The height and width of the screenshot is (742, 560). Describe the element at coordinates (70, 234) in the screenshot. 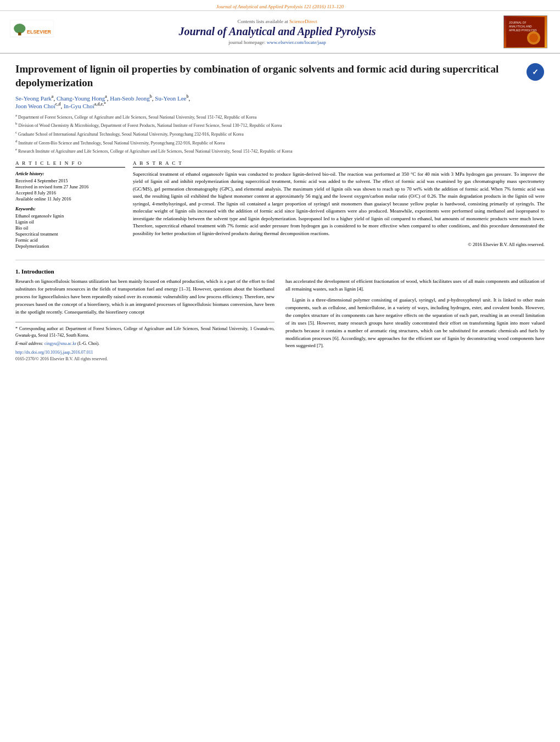

I see `keyword-4: Supercritical treatment` at that location.